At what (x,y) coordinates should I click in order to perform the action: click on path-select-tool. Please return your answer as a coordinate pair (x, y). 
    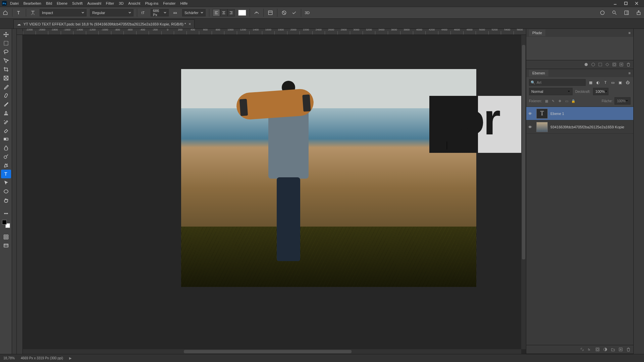
    Looking at the image, I should click on (6, 183).